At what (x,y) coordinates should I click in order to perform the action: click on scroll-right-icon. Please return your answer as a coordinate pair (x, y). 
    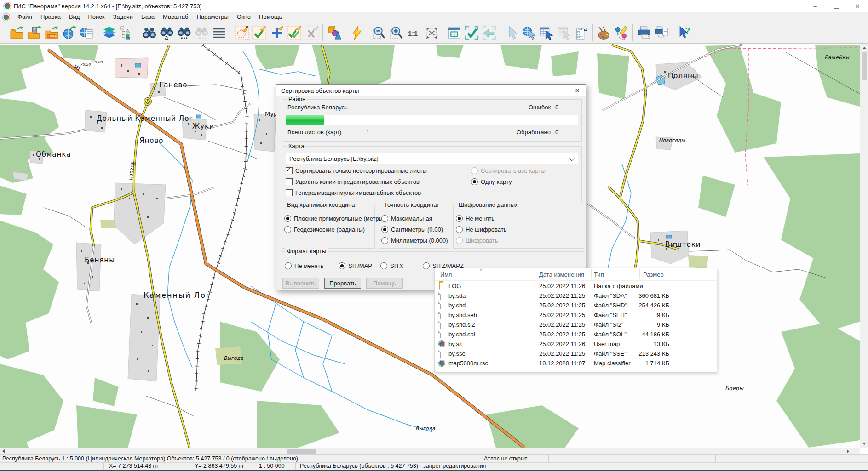
    Looking at the image, I should click on (848, 451).